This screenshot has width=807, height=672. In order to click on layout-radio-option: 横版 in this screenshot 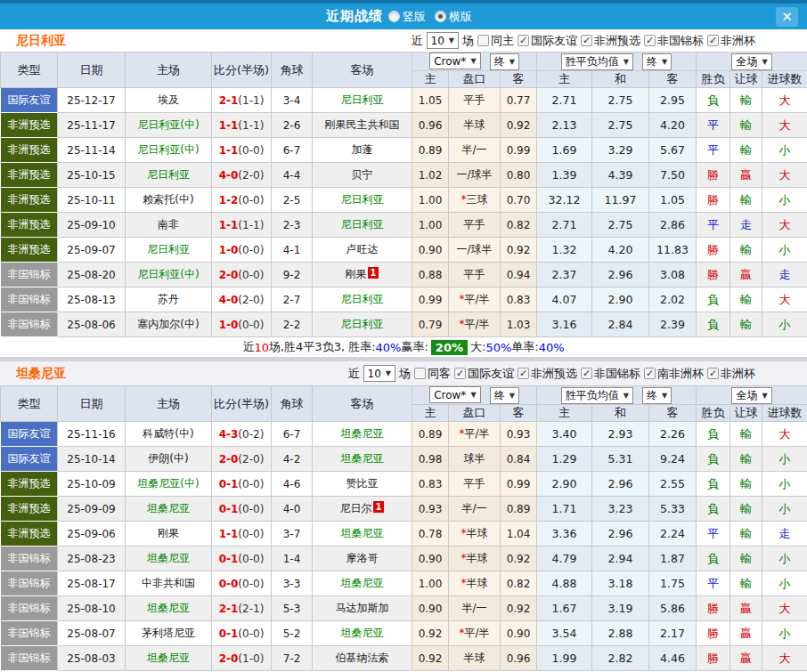, I will do `click(453, 17)`.